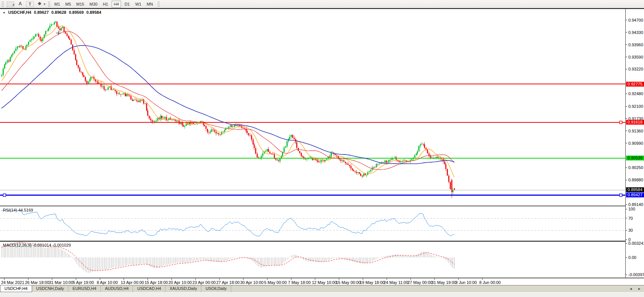 The image size is (644, 297). Describe the element at coordinates (631, 289) in the screenshot. I see `tab-scroll-left-icon: ◄` at that location.